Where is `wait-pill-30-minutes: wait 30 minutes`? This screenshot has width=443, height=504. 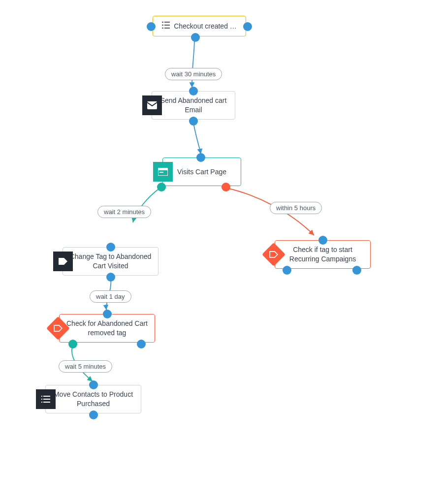 wait-pill-30-minutes: wait 30 minutes is located at coordinates (193, 74).